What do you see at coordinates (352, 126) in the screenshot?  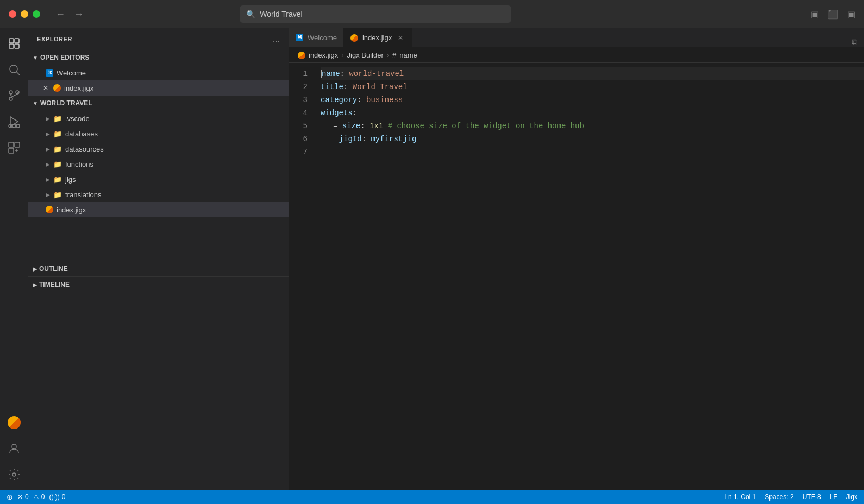 I see `code-key-size: size` at bounding box center [352, 126].